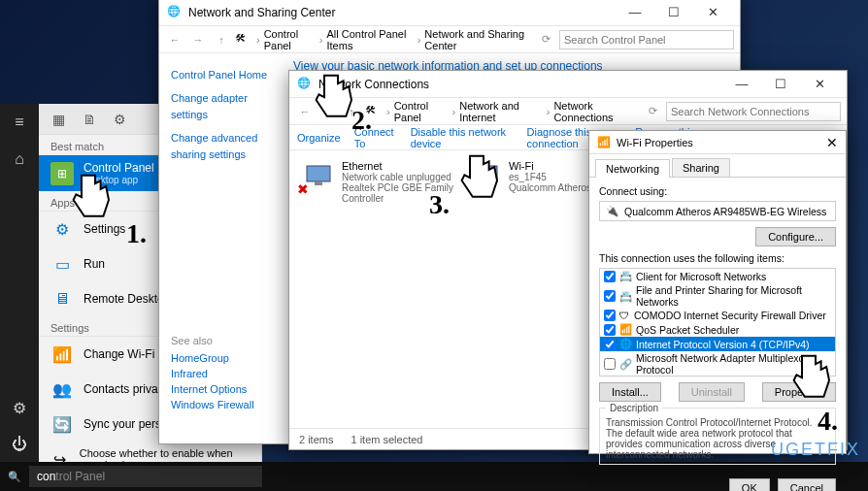 This screenshot has width=868, height=491. I want to click on result-title: Control Panel, so click(118, 168).